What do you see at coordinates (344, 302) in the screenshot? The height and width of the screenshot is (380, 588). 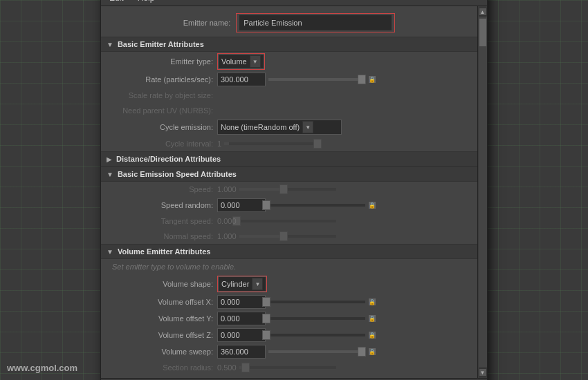 I see `volume-offset-x-value: 🔒` at bounding box center [344, 302].